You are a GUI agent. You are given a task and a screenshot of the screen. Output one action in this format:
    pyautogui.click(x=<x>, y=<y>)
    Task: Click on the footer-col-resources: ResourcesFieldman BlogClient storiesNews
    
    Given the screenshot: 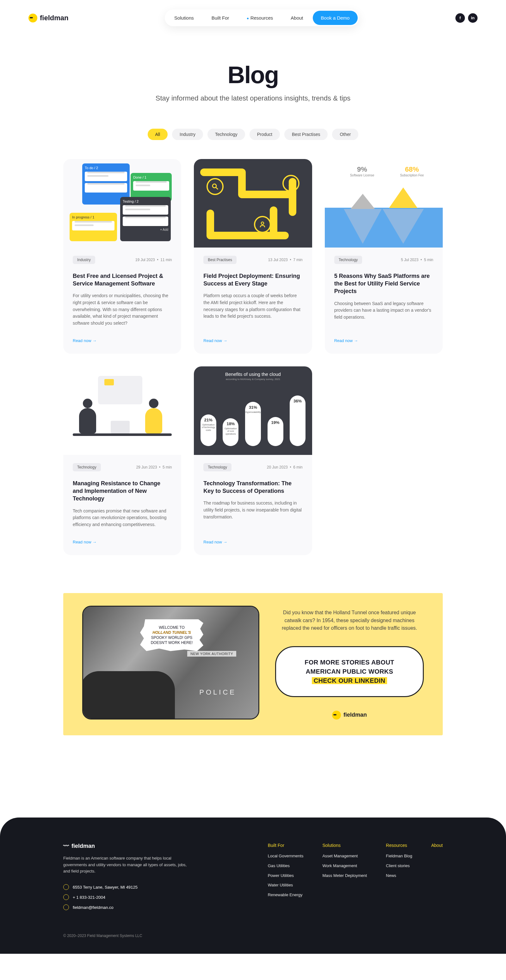 What is the action you would take?
    pyautogui.click(x=399, y=879)
    